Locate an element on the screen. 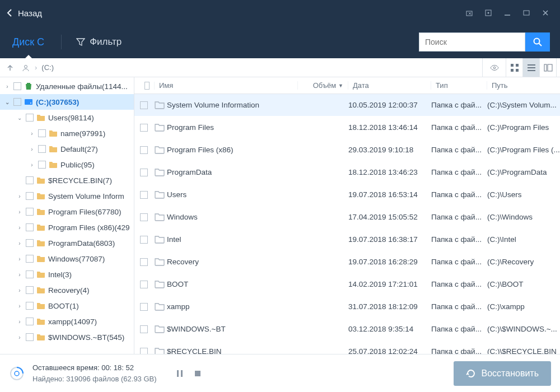 The image size is (560, 392). table-row: ProgramData18.12.2018 13:46:23Папка с фа… is located at coordinates (347, 172).